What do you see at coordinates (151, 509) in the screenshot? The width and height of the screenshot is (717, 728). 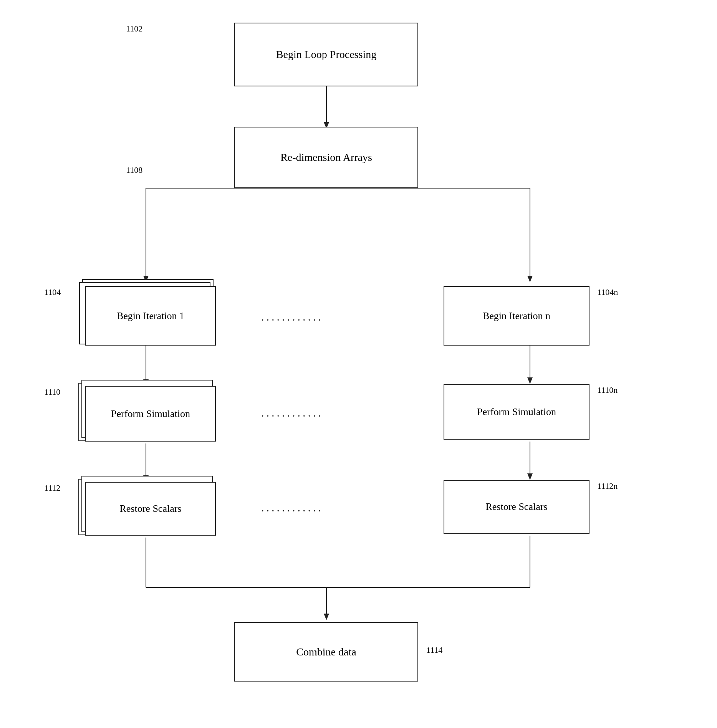 I see `restore-scalars-1-box: Restore Scalars` at bounding box center [151, 509].